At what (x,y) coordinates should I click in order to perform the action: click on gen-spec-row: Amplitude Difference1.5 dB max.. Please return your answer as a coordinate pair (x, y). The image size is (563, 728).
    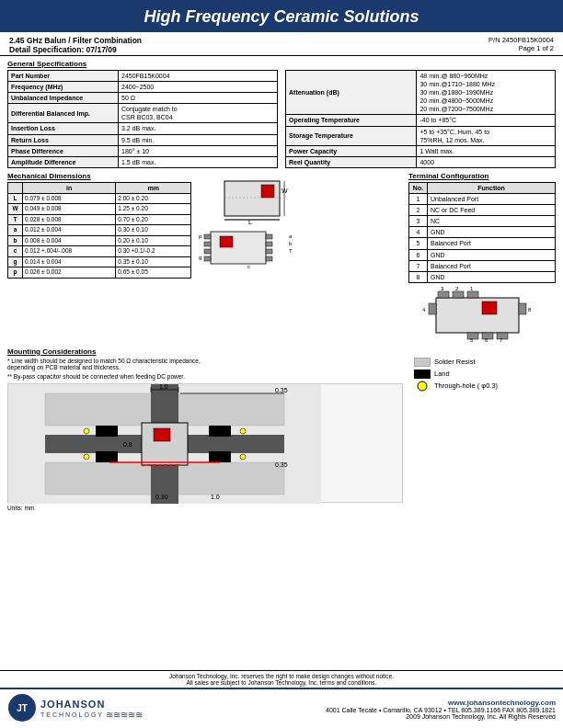
    Looking at the image, I should click on (144, 162).